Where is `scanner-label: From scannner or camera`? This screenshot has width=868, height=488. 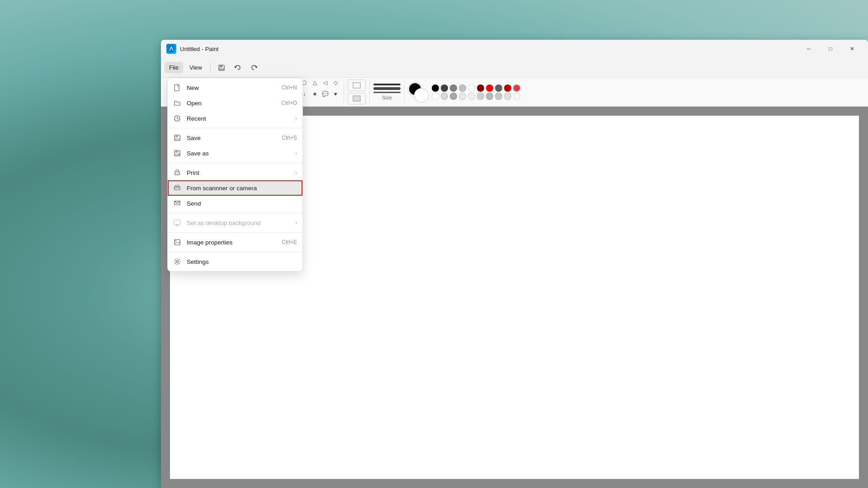 scanner-label: From scannner or camera is located at coordinates (242, 188).